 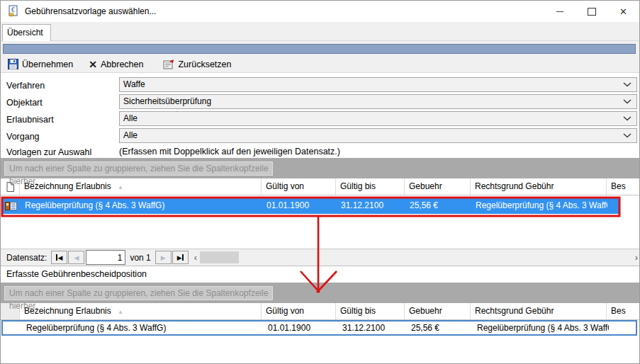 I want to click on record-navigator: Datensatz: ◀ ◀ von 1 ▶ ▶ ‹ ›, so click(x=320, y=258).